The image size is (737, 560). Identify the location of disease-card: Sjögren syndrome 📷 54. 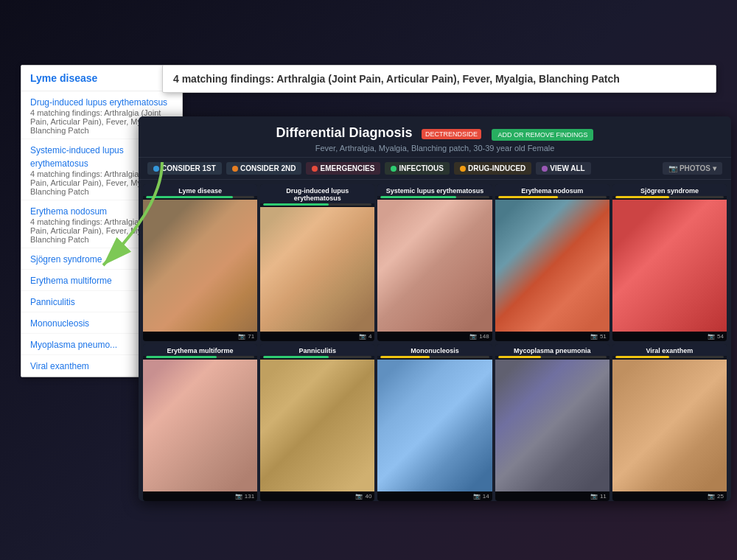
(669, 262).